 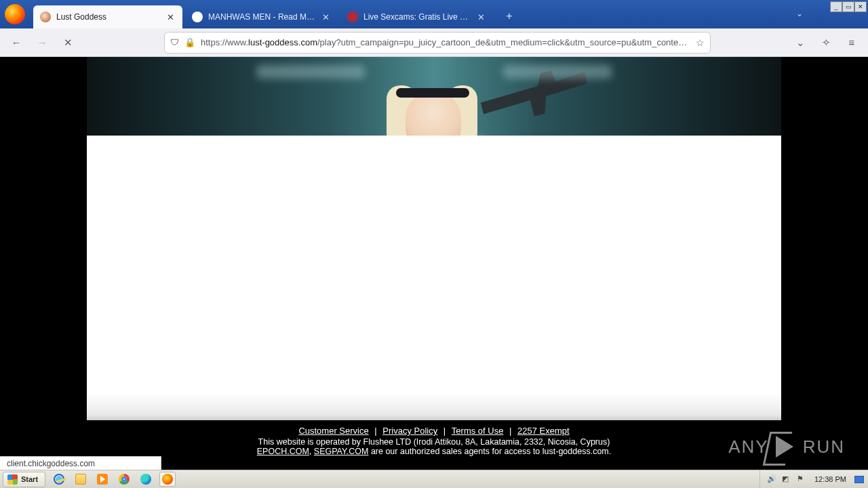 What do you see at coordinates (16, 43) in the screenshot?
I see `back-button: ←` at bounding box center [16, 43].